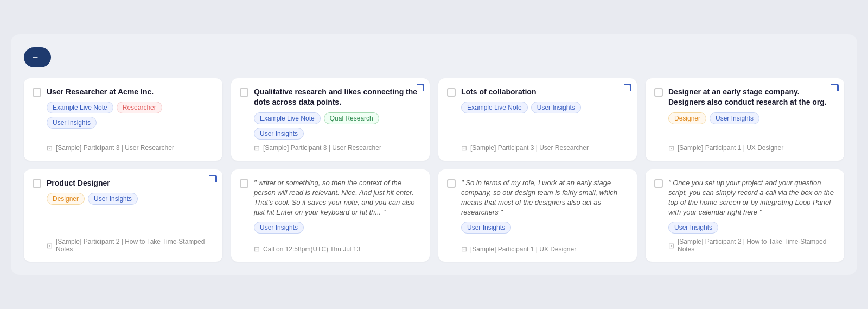 Image resolution: width=868 pixels, height=309 pixels. What do you see at coordinates (330, 198) in the screenshot?
I see `card-header: " writer or something, so then the conte…` at bounding box center [330, 198].